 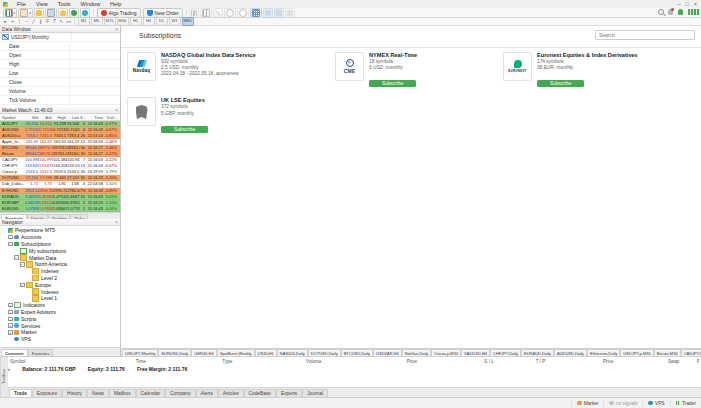 I want to click on tab: News, so click(x=98, y=393).